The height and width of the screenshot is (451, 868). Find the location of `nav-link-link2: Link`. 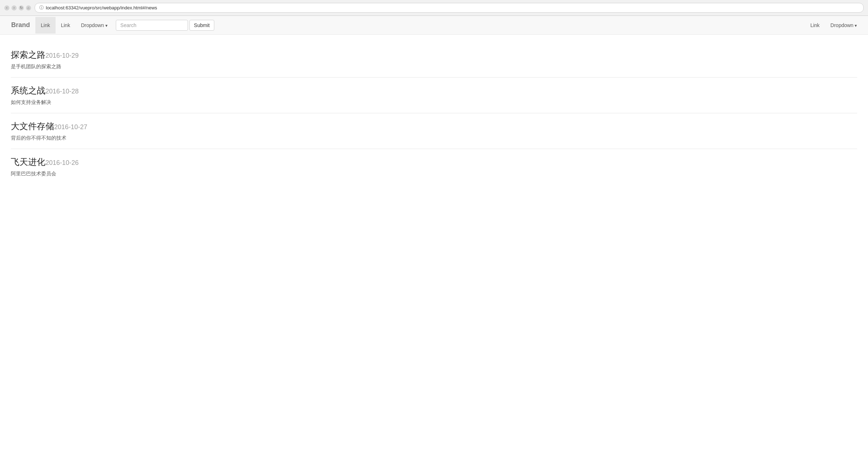

nav-link-link2: Link is located at coordinates (66, 25).